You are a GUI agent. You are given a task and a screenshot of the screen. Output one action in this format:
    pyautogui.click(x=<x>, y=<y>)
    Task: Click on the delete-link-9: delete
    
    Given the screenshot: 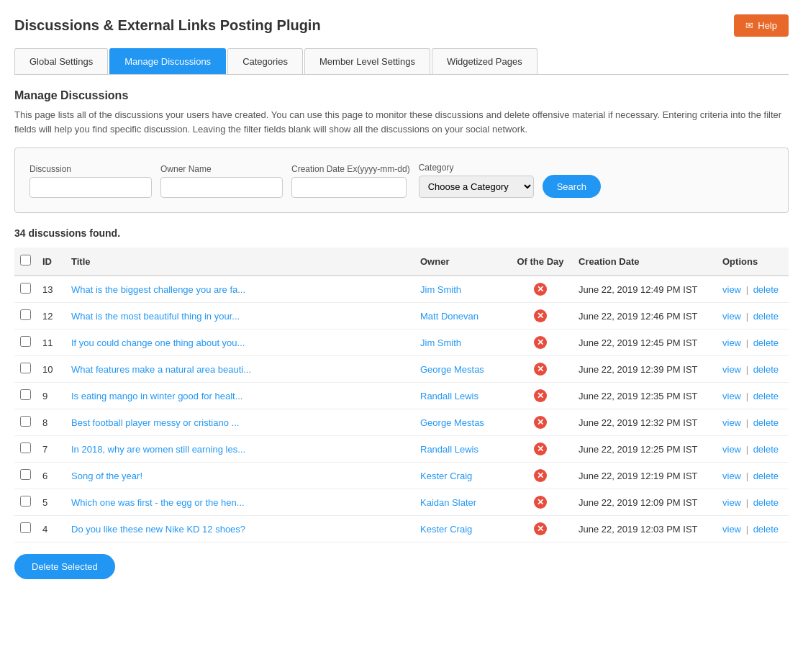 What is the action you would take?
    pyautogui.click(x=766, y=396)
    